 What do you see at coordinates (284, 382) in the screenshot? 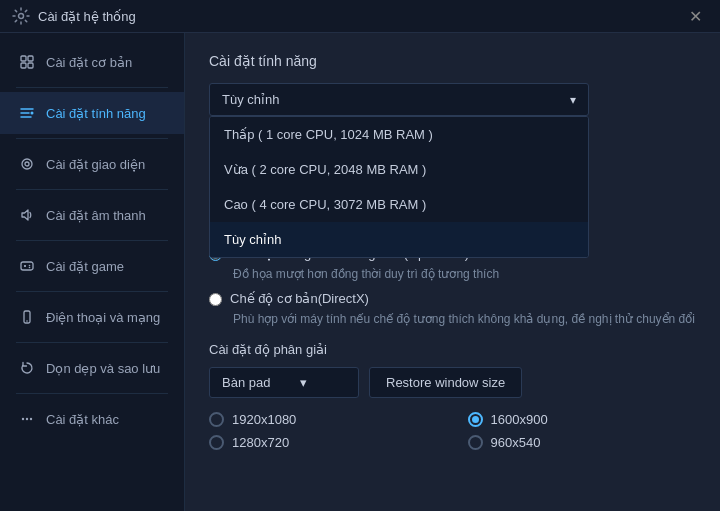
I see `resolution-dropdown: Bàn pad ▾` at bounding box center [284, 382].